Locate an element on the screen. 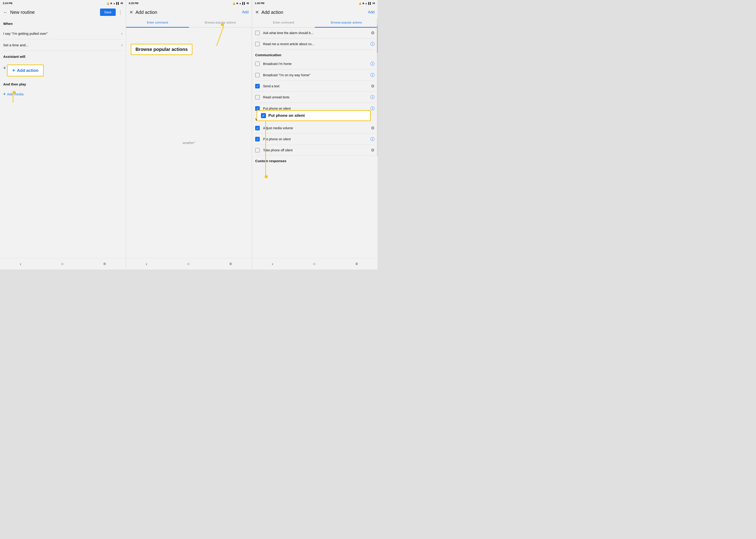  menu-nav-3: ≡ is located at coordinates (357, 264).